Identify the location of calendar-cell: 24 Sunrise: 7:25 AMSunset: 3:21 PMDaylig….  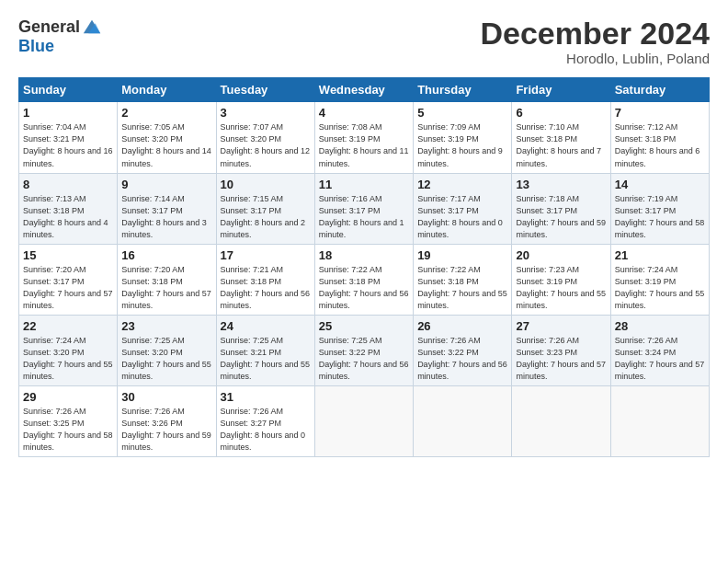
(265, 350).